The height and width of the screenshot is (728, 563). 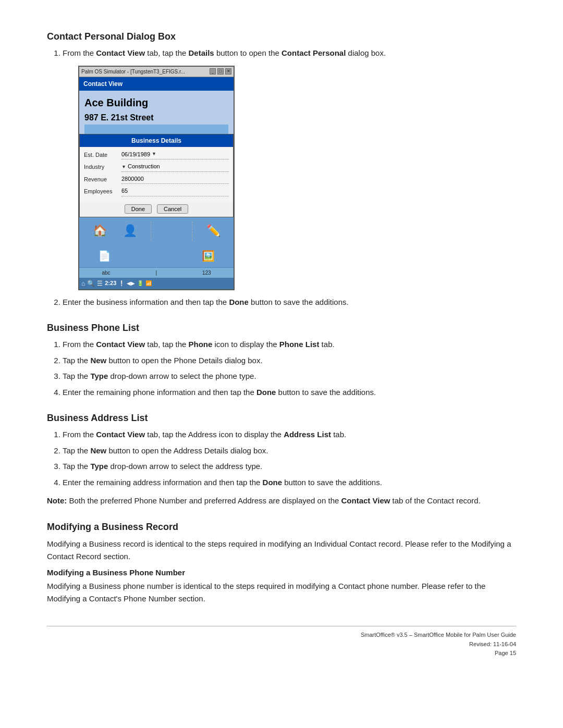 What do you see at coordinates (111, 283) in the screenshot?
I see `time-display: 2:23` at bounding box center [111, 283].